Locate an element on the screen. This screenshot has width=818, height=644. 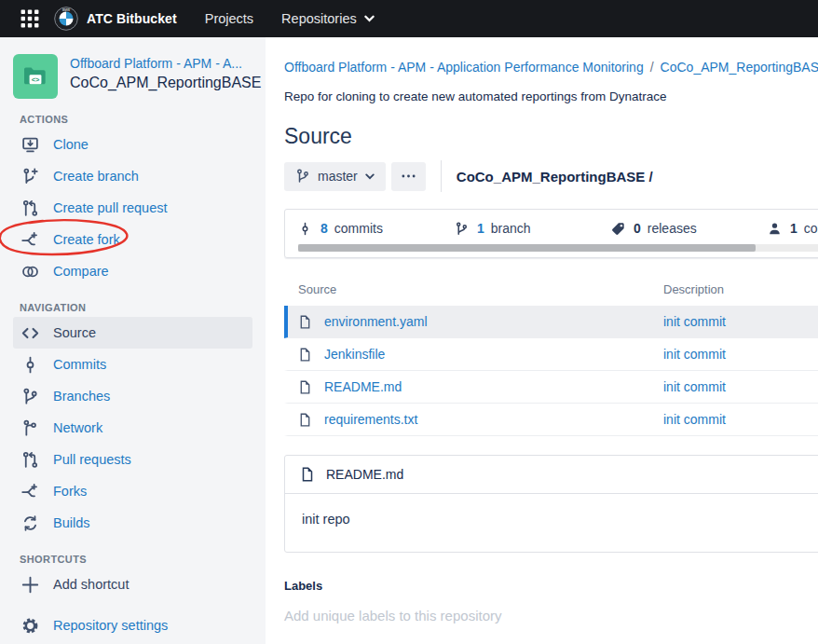
repo-avatar: <> is located at coordinates (35, 76).